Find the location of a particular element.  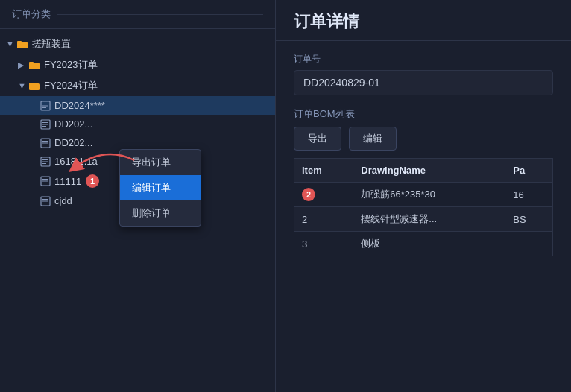

tree-label-0: 搓瓶装置 is located at coordinates (51, 44).